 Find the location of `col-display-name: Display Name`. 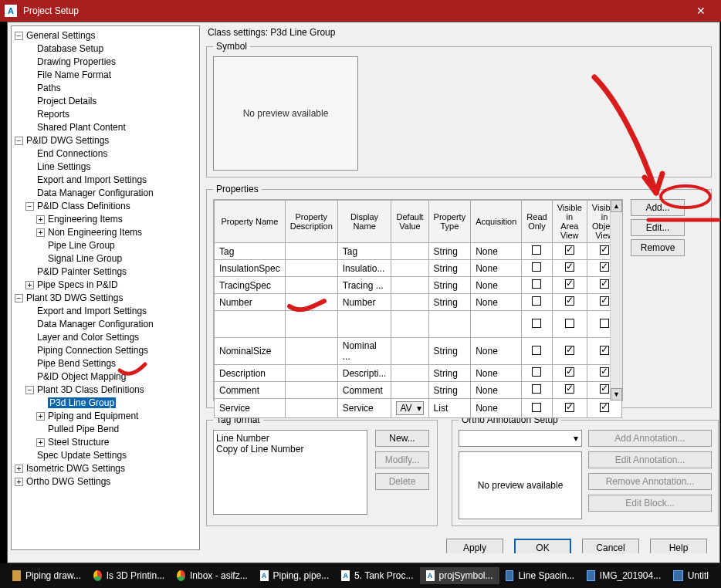

col-display-name: Display Name is located at coordinates (364, 222).